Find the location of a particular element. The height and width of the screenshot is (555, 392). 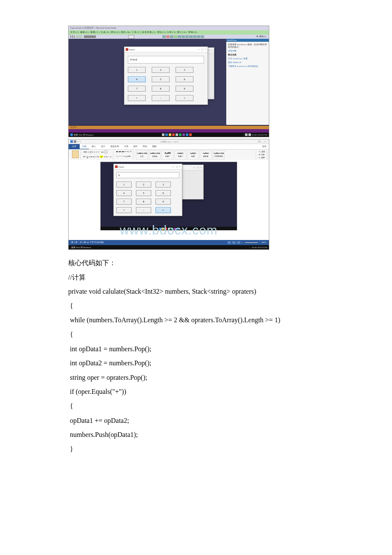

visualstudio-icon is located at coordinates (184, 135).